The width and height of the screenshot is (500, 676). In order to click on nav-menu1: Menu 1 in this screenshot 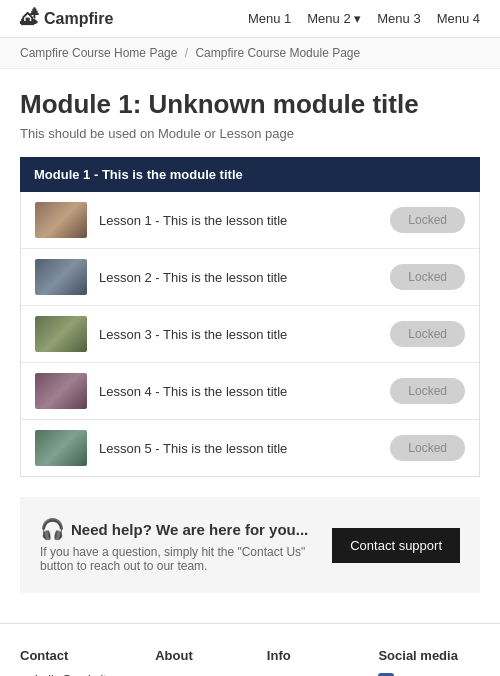, I will do `click(270, 18)`.